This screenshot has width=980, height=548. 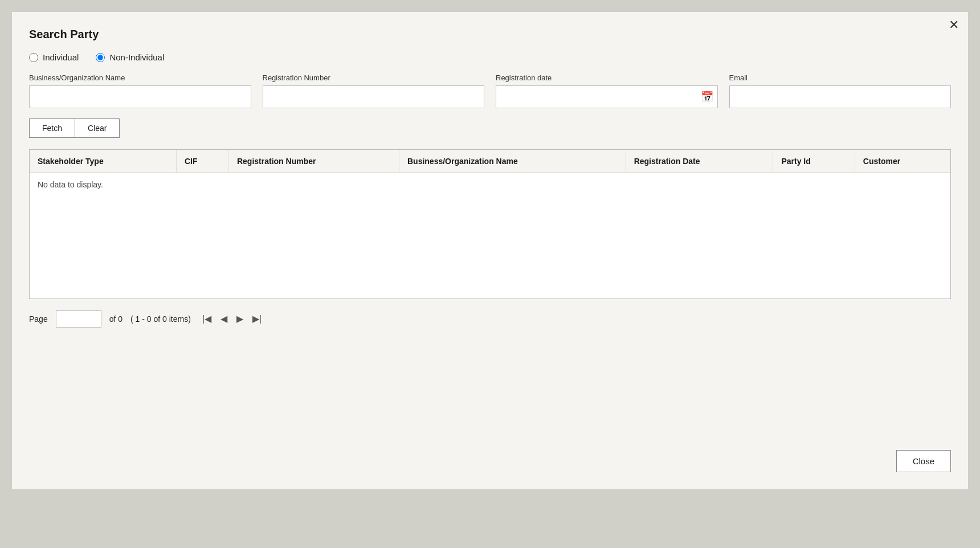 What do you see at coordinates (903, 162) in the screenshot?
I see `col-customer: Customer` at bounding box center [903, 162].